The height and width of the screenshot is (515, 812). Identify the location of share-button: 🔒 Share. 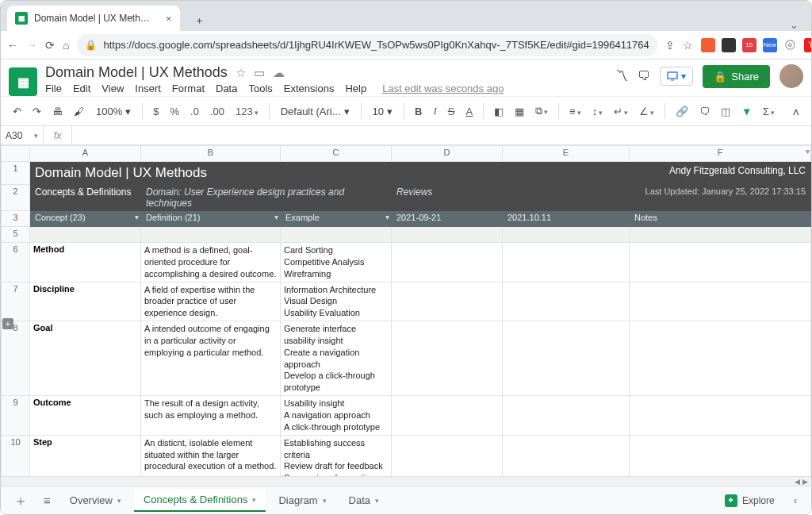
(736, 76).